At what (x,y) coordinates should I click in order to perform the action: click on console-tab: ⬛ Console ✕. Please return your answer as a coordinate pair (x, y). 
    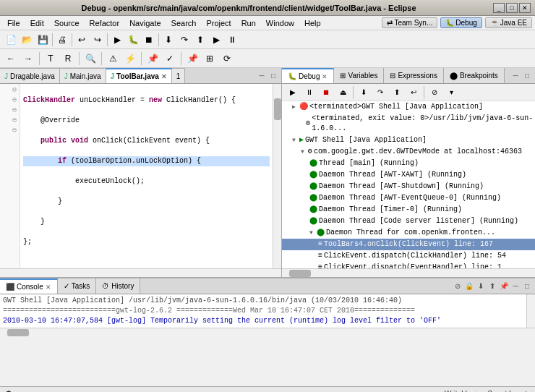
    Looking at the image, I should click on (29, 286).